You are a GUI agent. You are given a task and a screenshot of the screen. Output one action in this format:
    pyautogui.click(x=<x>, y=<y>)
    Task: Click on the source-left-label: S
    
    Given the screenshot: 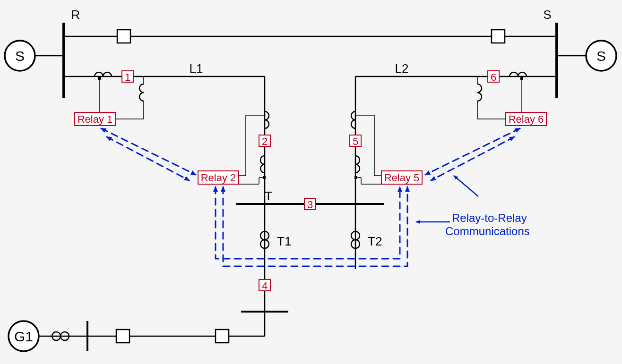 What is the action you would take?
    pyautogui.click(x=20, y=56)
    